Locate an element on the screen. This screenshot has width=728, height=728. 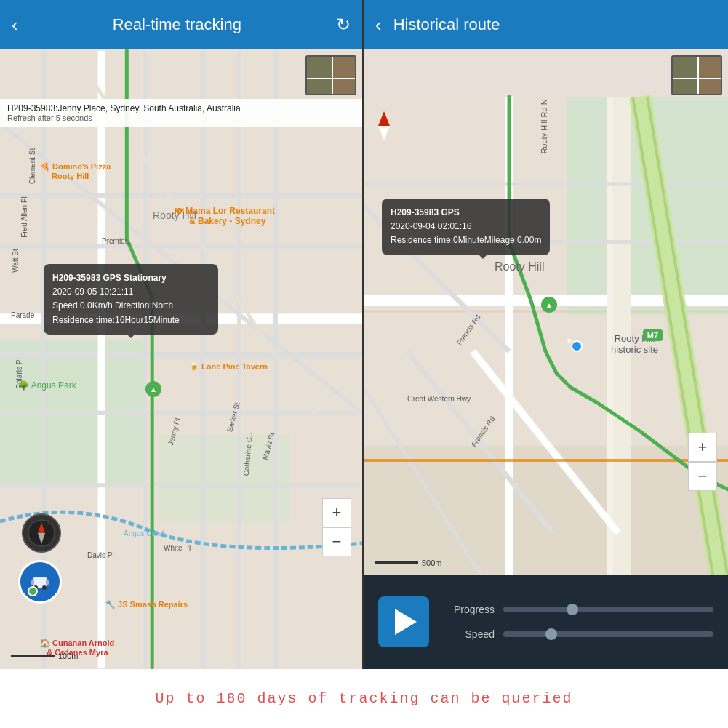
compass-left is located at coordinates (41, 533).